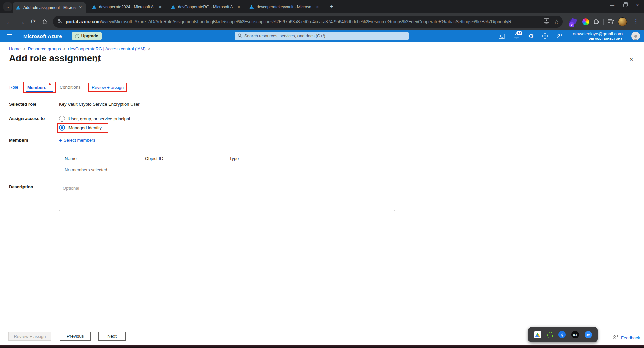  What do you see at coordinates (62, 119) in the screenshot?
I see `radio-unselected-icon` at bounding box center [62, 119].